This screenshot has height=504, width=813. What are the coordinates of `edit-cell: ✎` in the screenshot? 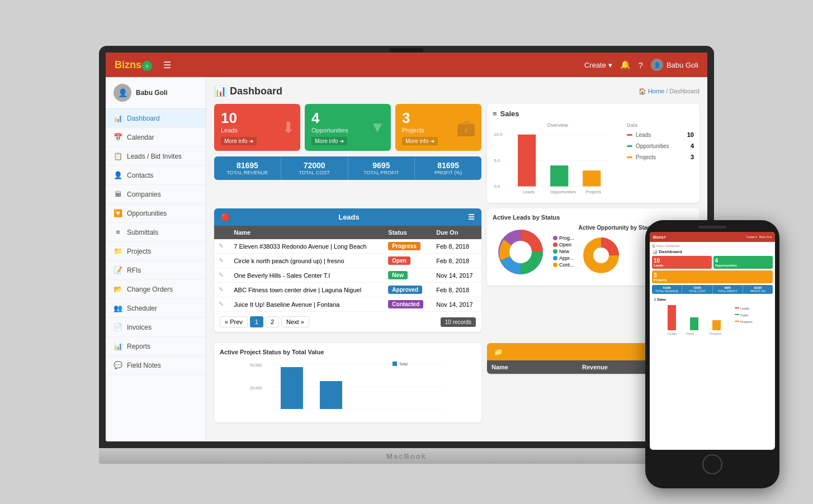 It's located at (221, 290).